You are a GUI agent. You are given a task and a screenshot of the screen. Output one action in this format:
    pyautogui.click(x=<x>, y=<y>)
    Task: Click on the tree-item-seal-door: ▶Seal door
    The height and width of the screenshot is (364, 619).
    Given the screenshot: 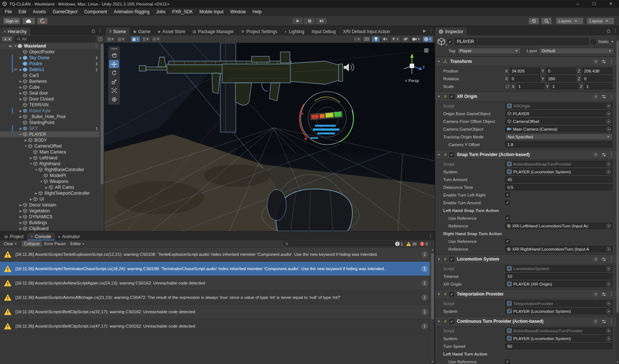 What is the action you would take?
    pyautogui.click(x=50, y=93)
    